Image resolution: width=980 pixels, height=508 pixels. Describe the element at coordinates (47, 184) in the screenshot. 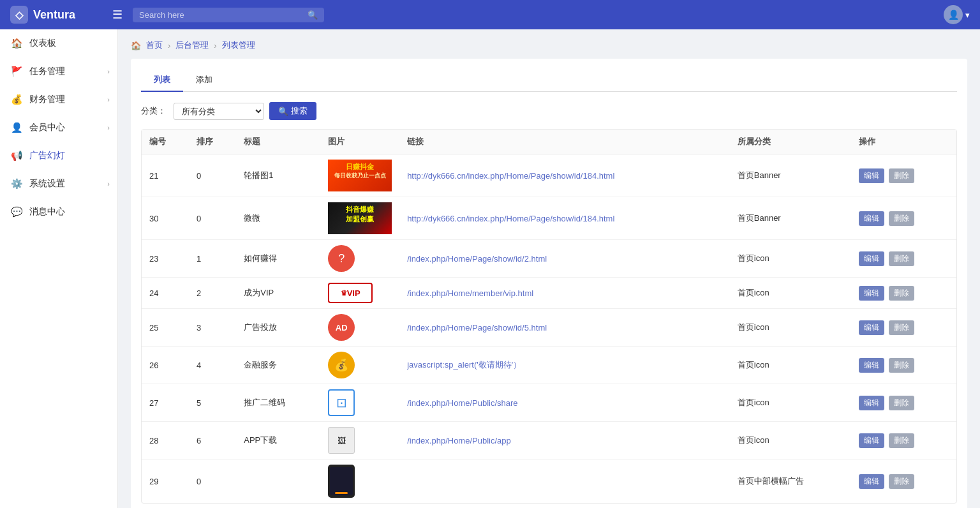

I see `sidebar-item-label: 系统设置` at that location.